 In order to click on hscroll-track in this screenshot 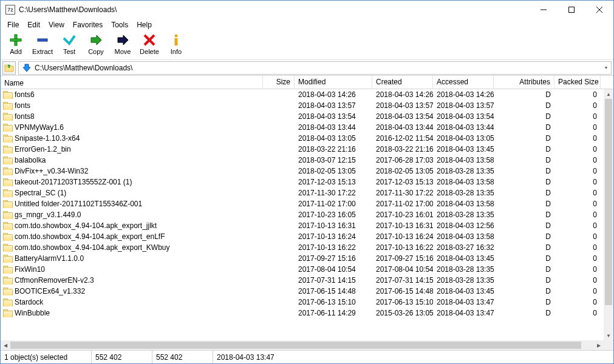, I will do `click(302, 345)`.